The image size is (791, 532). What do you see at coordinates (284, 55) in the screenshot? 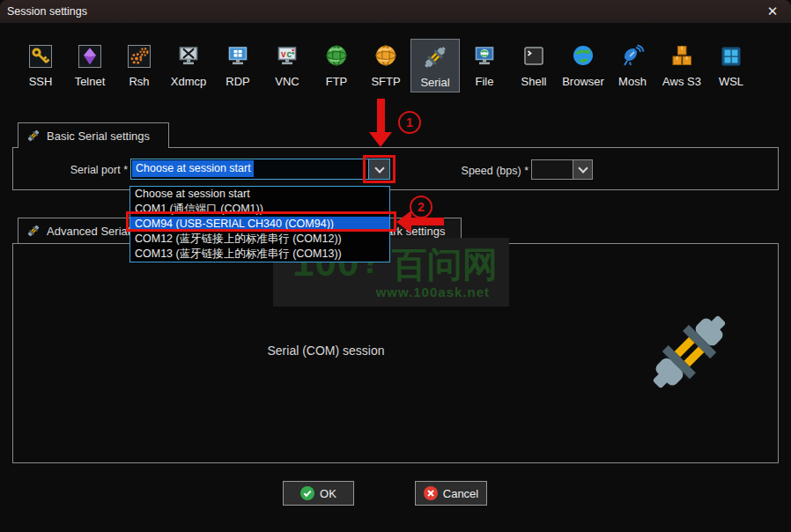
I see `svg-text: v` at bounding box center [284, 55].